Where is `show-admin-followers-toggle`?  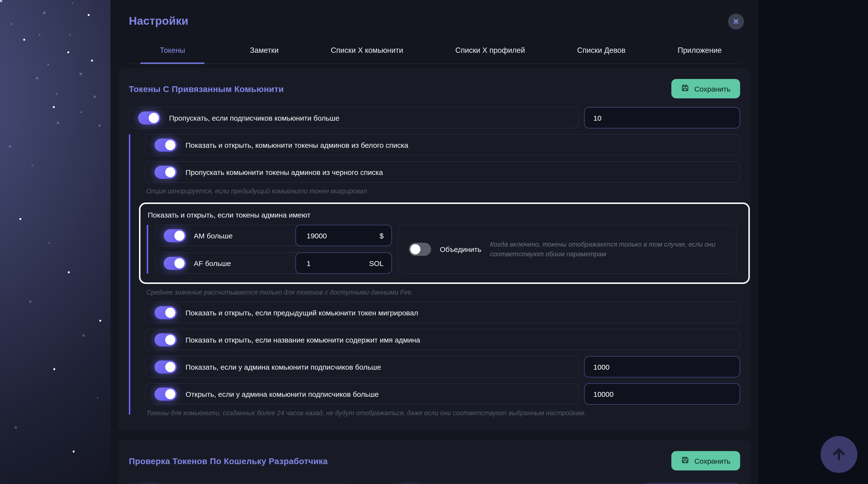
show-admin-followers-toggle is located at coordinates (166, 367).